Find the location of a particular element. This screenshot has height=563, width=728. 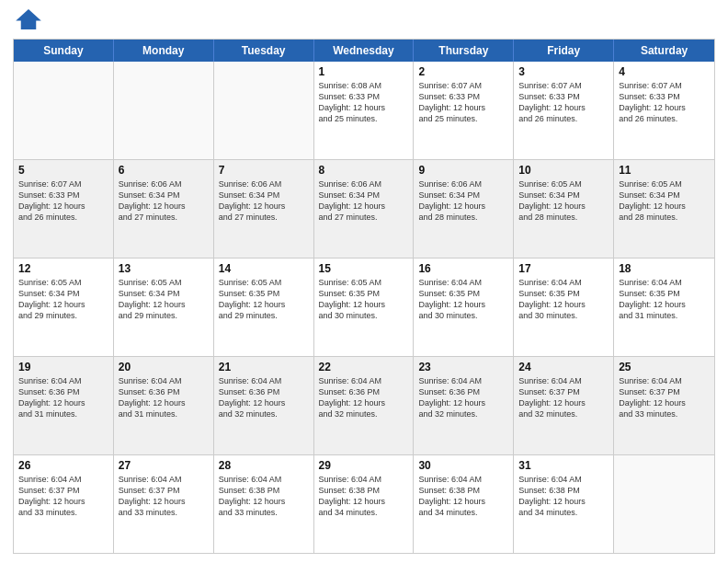

day-info: Sunrise: 6:08 AM Sunset: 6:33 PM Dayligh… is located at coordinates (364, 103).